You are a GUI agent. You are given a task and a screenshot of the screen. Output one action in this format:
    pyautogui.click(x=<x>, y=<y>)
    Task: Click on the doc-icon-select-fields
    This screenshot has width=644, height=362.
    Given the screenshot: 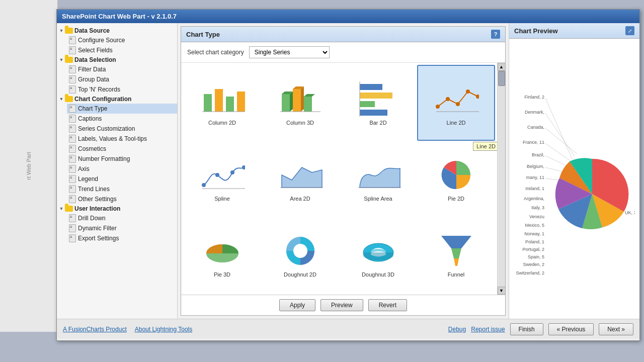 What is the action you would take?
    pyautogui.click(x=72, y=50)
    